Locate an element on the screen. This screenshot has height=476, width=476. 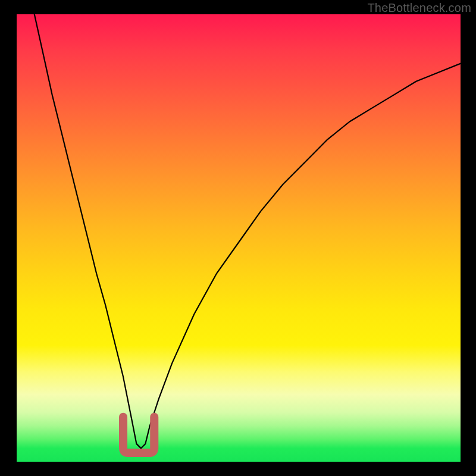
highlight-marker-u is located at coordinates (139, 435).